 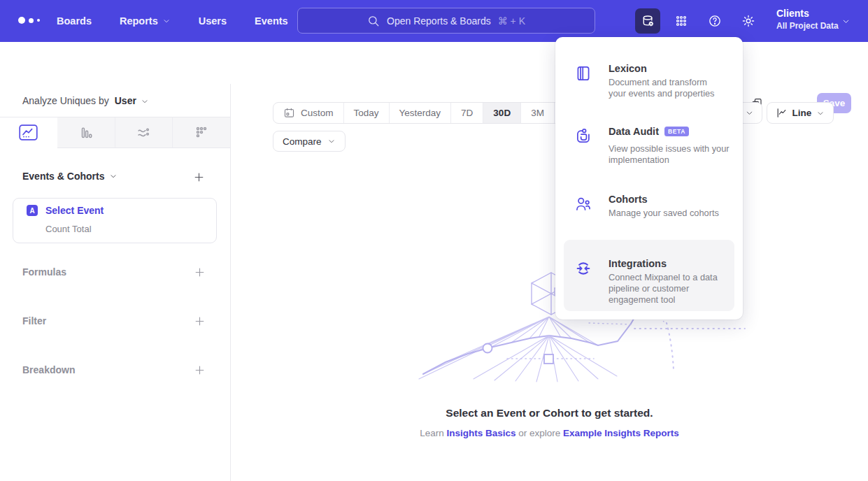 I want to click on apps-grid-icon, so click(x=681, y=21).